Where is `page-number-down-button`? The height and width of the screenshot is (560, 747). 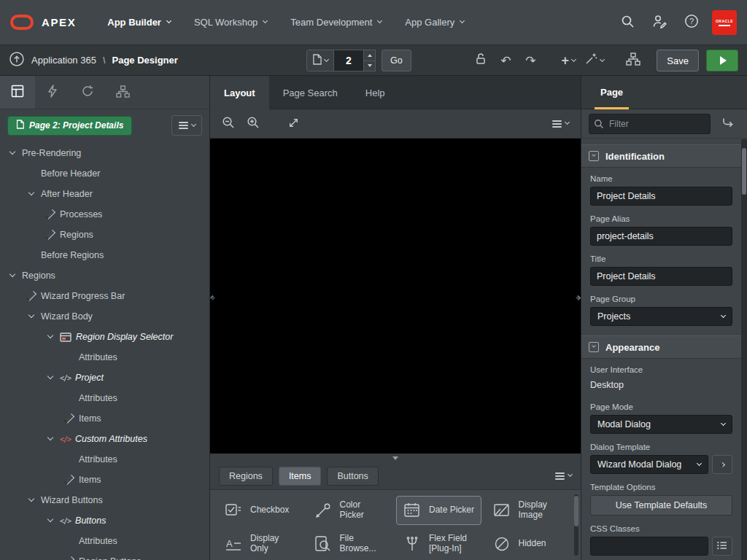
page-number-down-button is located at coordinates (369, 66).